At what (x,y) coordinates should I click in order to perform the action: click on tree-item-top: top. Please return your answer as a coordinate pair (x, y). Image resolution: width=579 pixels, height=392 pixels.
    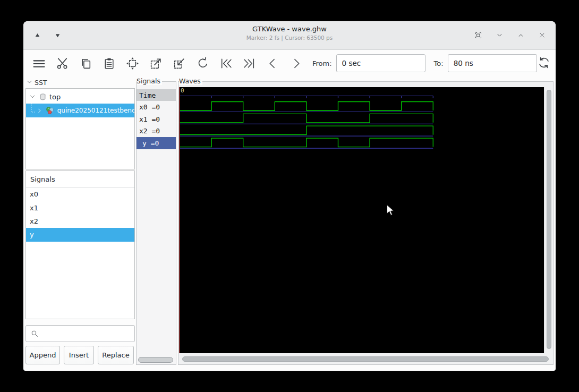
    Looking at the image, I should click on (80, 97).